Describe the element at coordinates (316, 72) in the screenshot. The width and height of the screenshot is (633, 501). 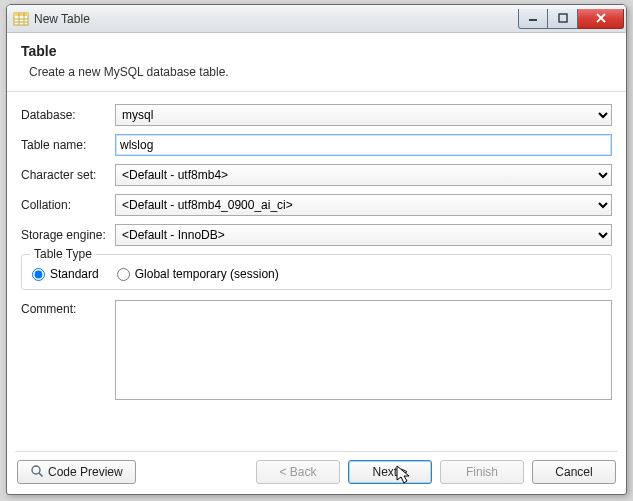
I see `page-description: Create a new MySQL database table.` at that location.